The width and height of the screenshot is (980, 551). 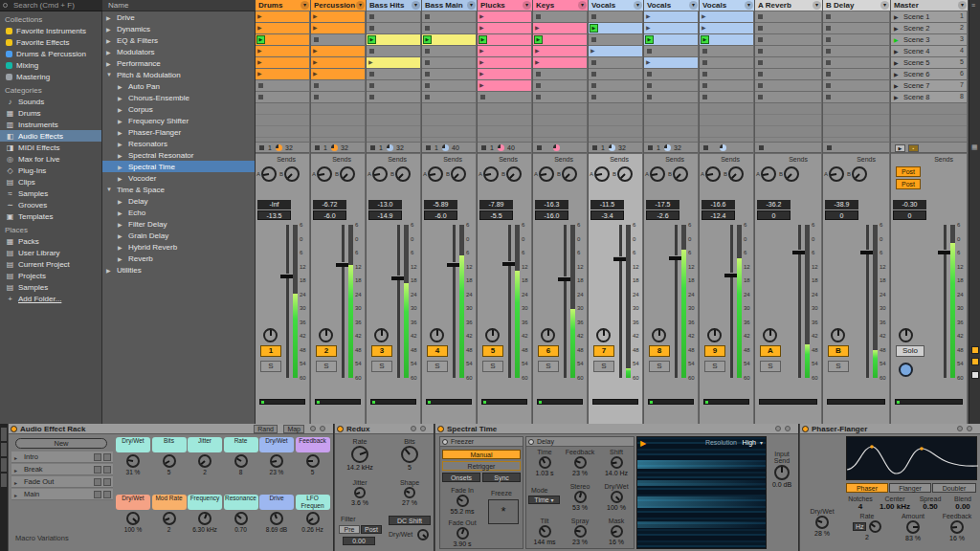 What do you see at coordinates (51, 159) in the screenshot?
I see `sidebar-item-max-for-live: ◎Max for Live` at bounding box center [51, 159].